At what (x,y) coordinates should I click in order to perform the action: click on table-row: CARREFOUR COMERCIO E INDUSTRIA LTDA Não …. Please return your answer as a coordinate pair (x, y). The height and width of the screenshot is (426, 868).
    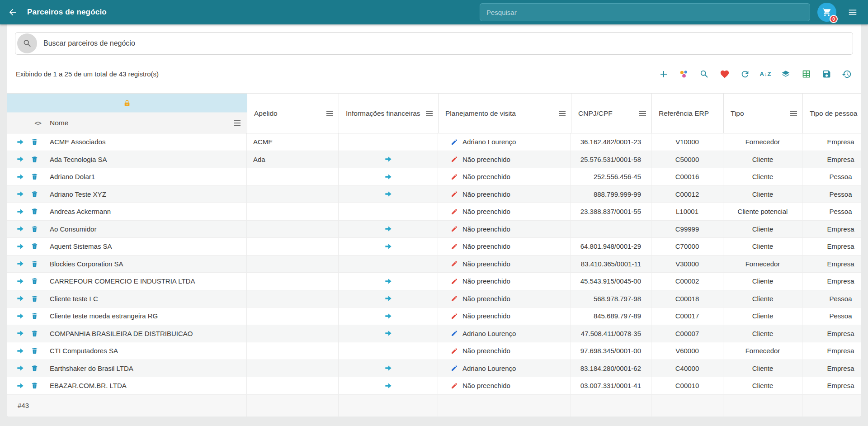
    Looking at the image, I should click on (434, 281).